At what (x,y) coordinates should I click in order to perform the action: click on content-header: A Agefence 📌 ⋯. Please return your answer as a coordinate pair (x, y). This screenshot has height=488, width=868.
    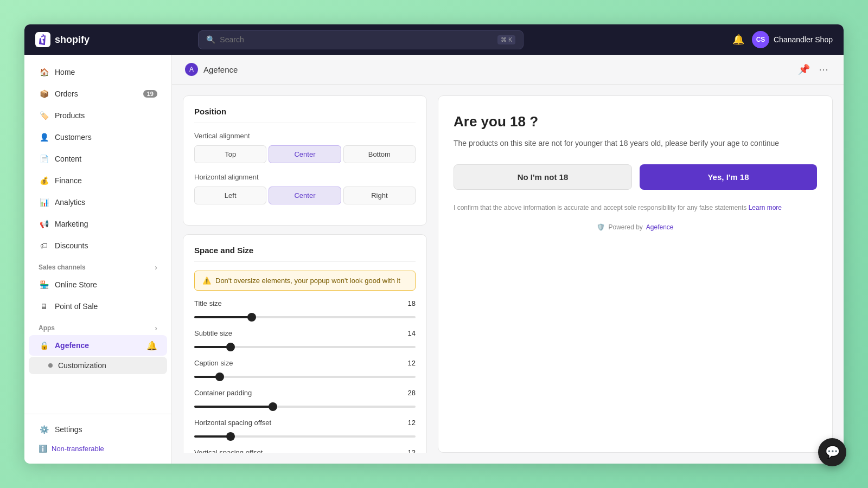
    Looking at the image, I should click on (508, 69).